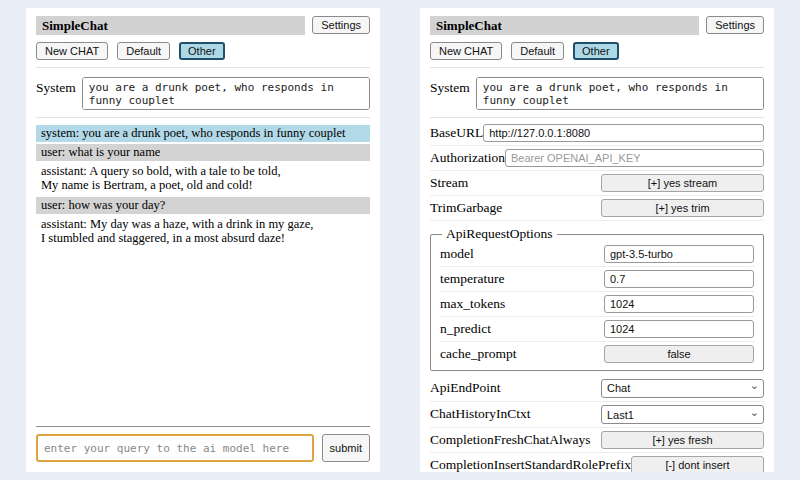  I want to click on chat-message-user: user: how was your day?, so click(203, 206).